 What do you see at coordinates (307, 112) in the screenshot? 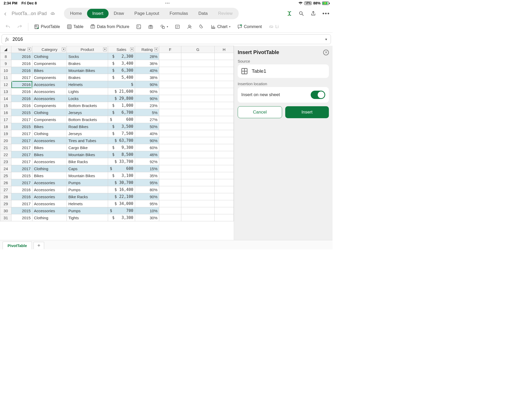
I see `insert-button: Insert` at bounding box center [307, 112].